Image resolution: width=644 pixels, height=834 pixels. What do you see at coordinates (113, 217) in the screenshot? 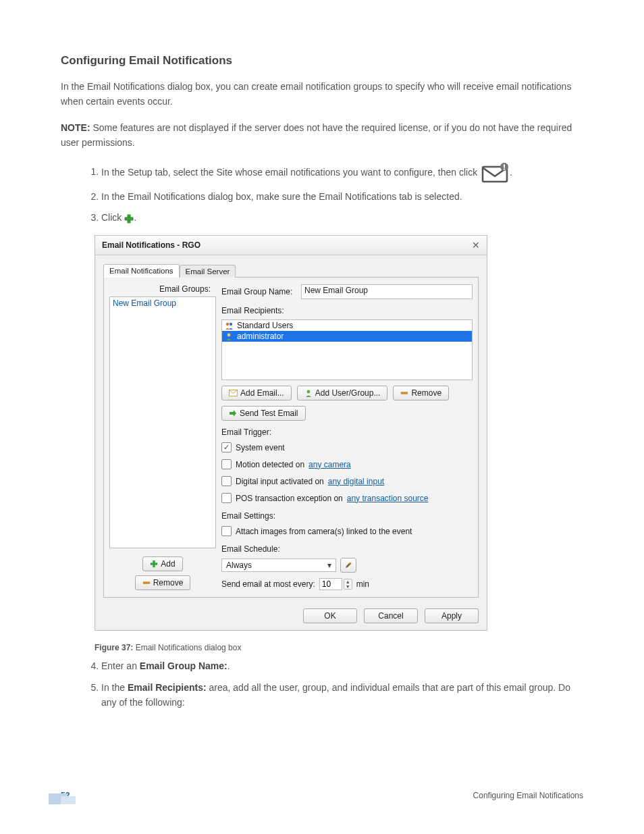
I see `step-3-pre: Click` at bounding box center [113, 217].